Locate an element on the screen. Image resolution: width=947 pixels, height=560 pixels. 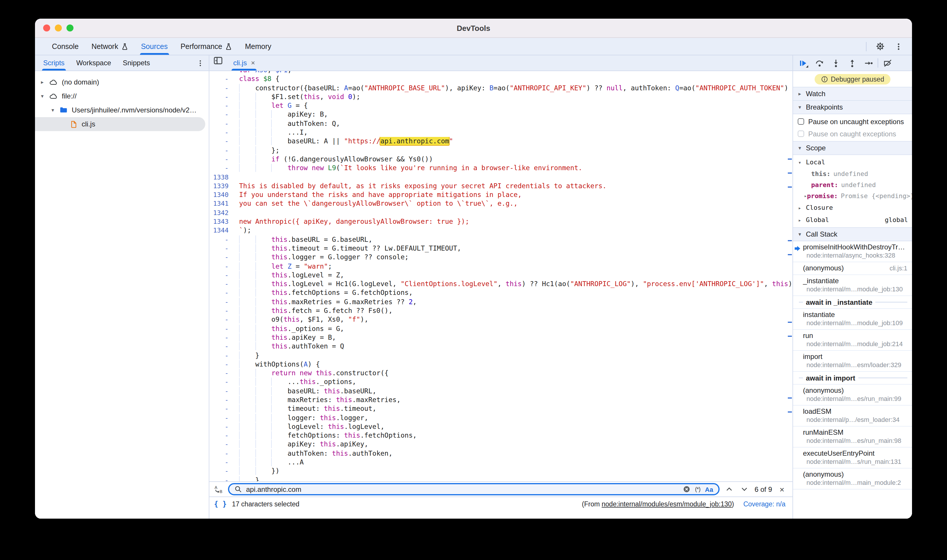
call-stack-frame: runnode:internal/m…module_job:214 is located at coordinates (853, 340).